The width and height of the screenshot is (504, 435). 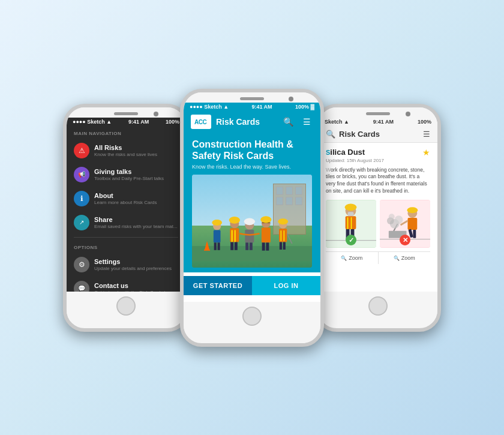 I want to click on camera-center, so click(x=291, y=99).